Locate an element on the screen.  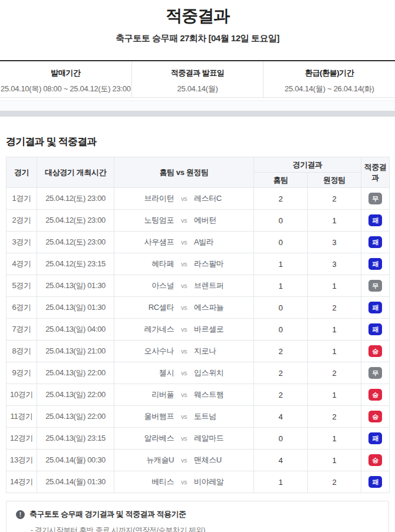
match-number: 2경기 is located at coordinates (22, 220).